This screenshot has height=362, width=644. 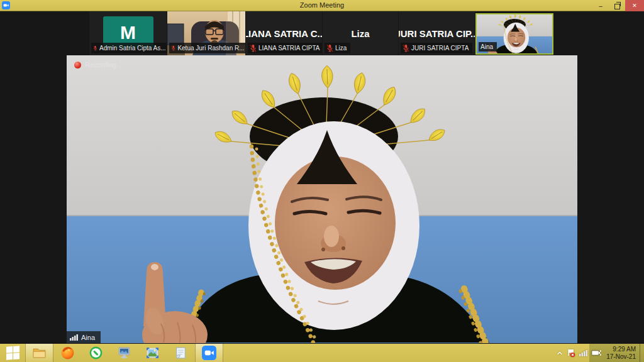 What do you see at coordinates (621, 357) in the screenshot?
I see `clock-date: 17-Nov-21` at bounding box center [621, 357].